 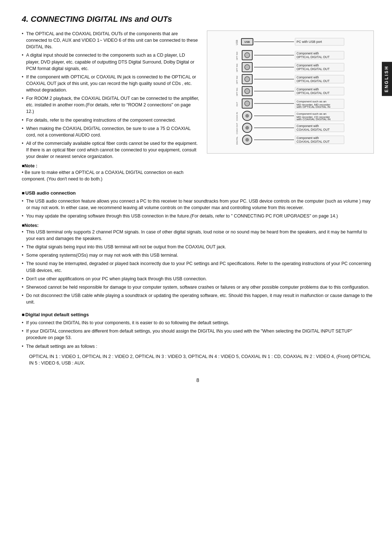 What do you see at coordinates (198, 19) in the screenshot?
I see `page-title: 4. CONNECTING DIGITAL INs and OUTs` at bounding box center [198, 19].